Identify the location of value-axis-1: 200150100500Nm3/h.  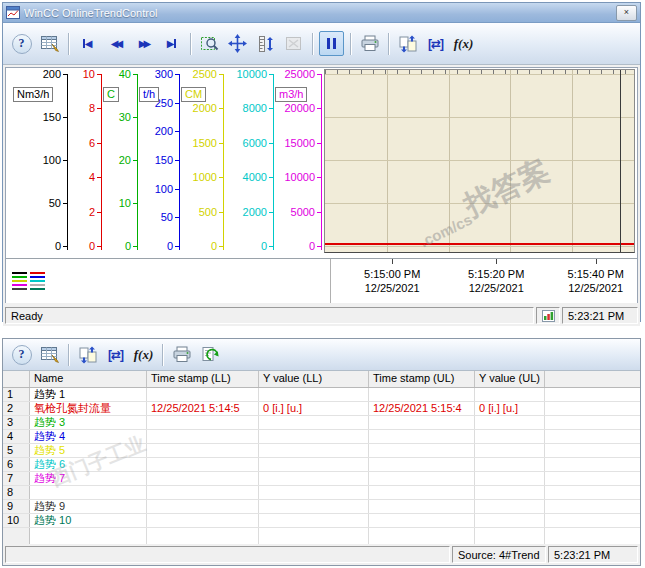
(40, 160).